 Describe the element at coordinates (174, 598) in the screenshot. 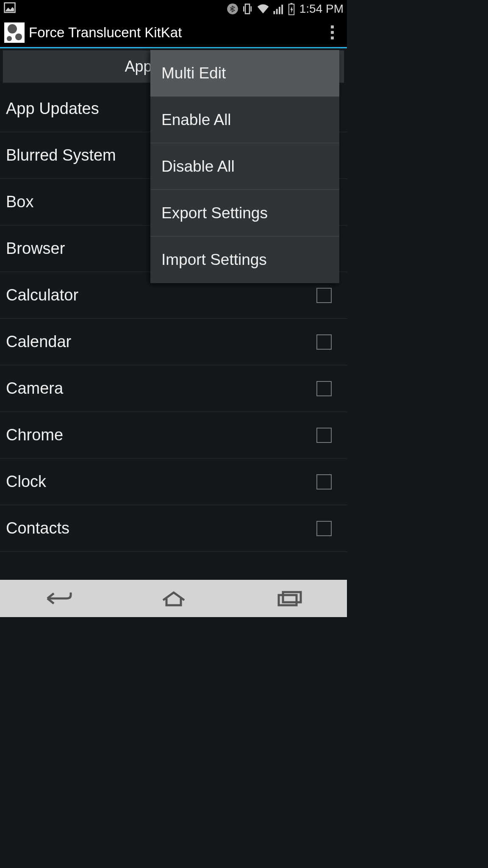

I see `navigation-bar` at that location.